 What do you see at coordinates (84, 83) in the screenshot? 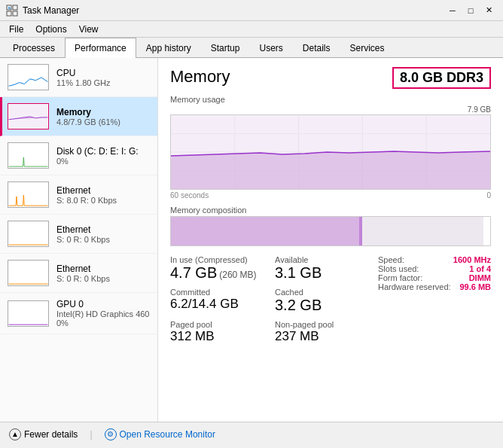
I see `cpu-sub: 11% 1.80 GHz` at bounding box center [84, 83].